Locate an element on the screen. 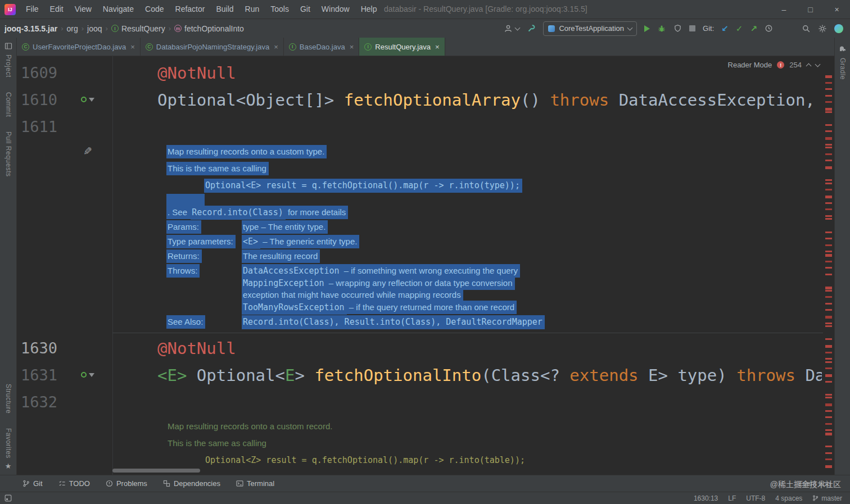  doc-params-row: Params:type – The entity type. is located at coordinates (247, 227).